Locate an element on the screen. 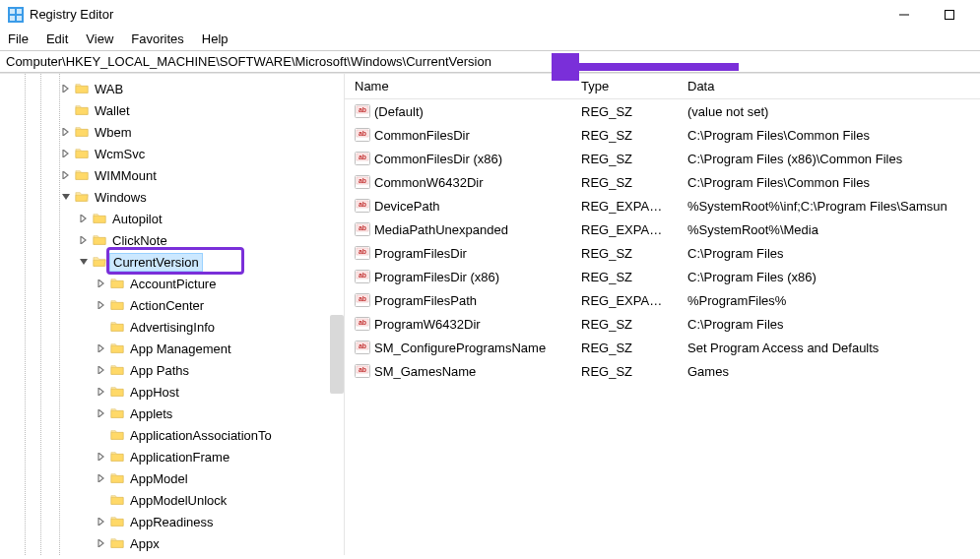  column-name: Name is located at coordinates (458, 87).